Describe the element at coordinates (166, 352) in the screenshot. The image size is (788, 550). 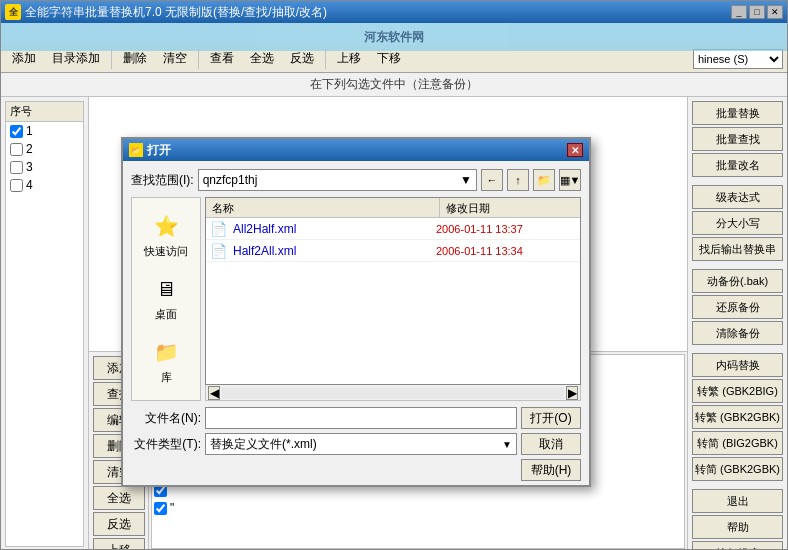
I see `library-icon: 📁` at that location.